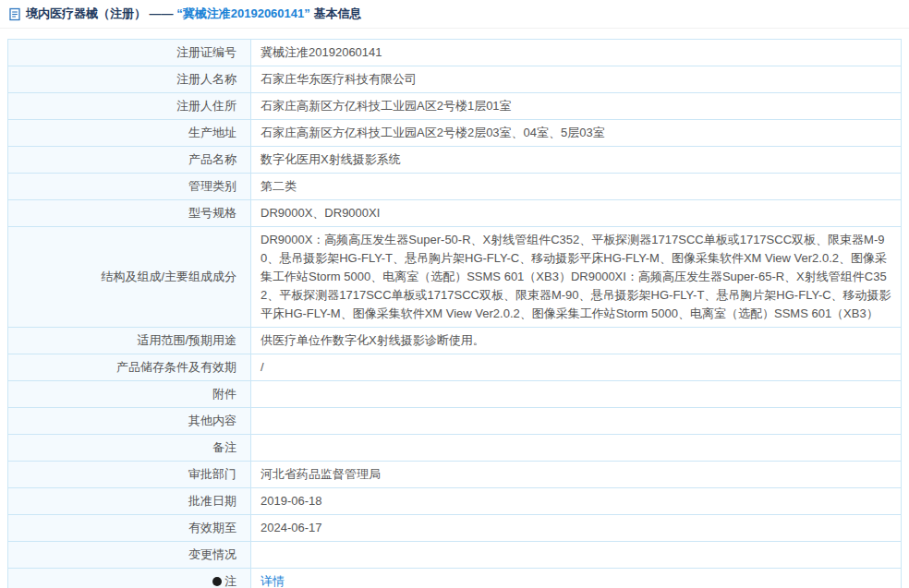  What do you see at coordinates (129, 367) in the screenshot?
I see `row-label: 产品储存条件及有效期` at bounding box center [129, 367].